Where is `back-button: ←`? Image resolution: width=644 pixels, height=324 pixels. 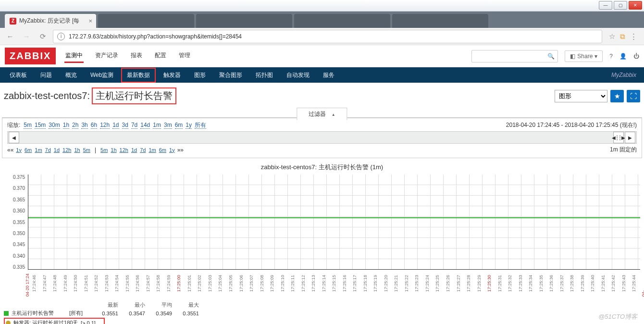
back-button: ← is located at coordinates (10, 37).